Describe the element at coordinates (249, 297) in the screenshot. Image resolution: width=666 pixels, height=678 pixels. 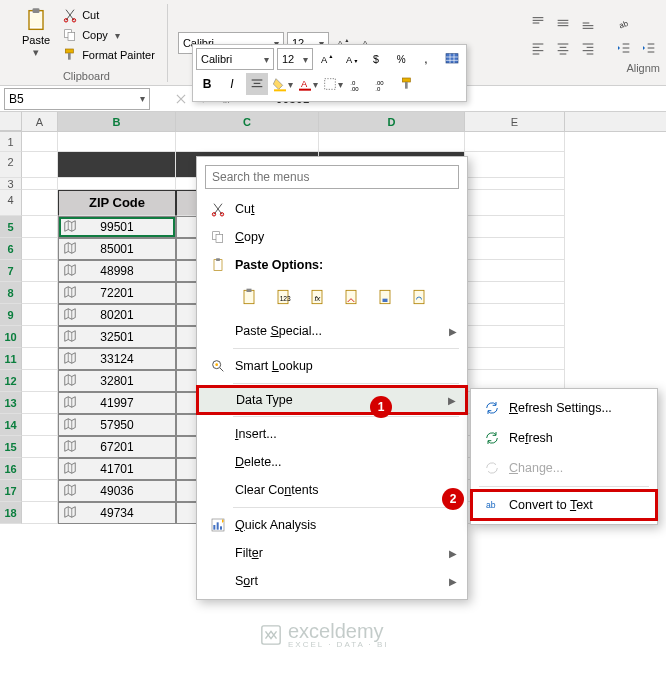
I see `paste-icon` at that location.